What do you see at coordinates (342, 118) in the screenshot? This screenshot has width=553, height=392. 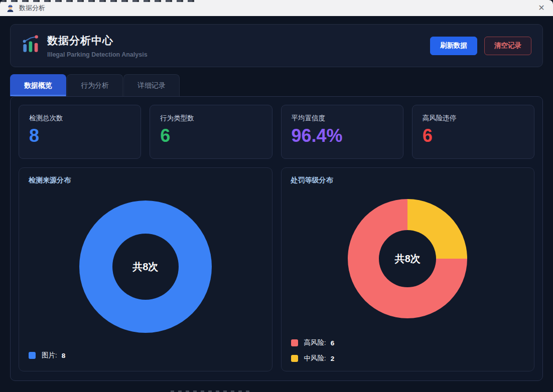 I see `stat-label: 平均置信度` at bounding box center [342, 118].